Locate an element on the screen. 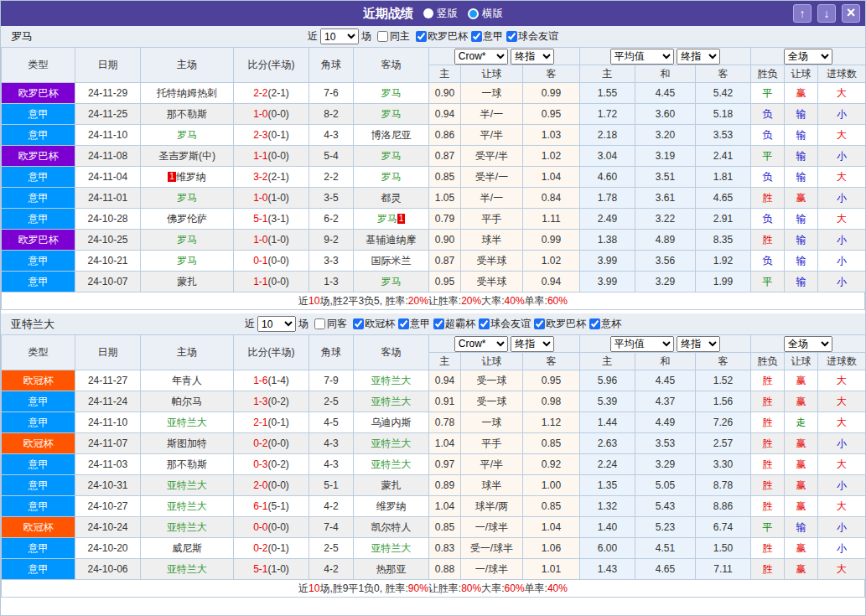  match-score: 1-3(0-2) is located at coordinates (272, 402).